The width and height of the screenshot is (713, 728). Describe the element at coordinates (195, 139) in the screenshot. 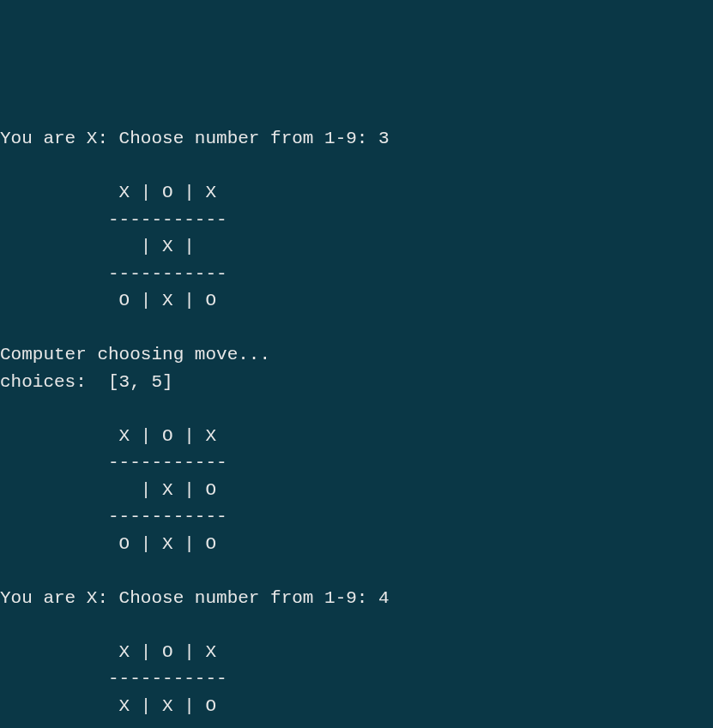

I see `player-prompt-1: You are X: Choose number from 1-9: 3` at that location.